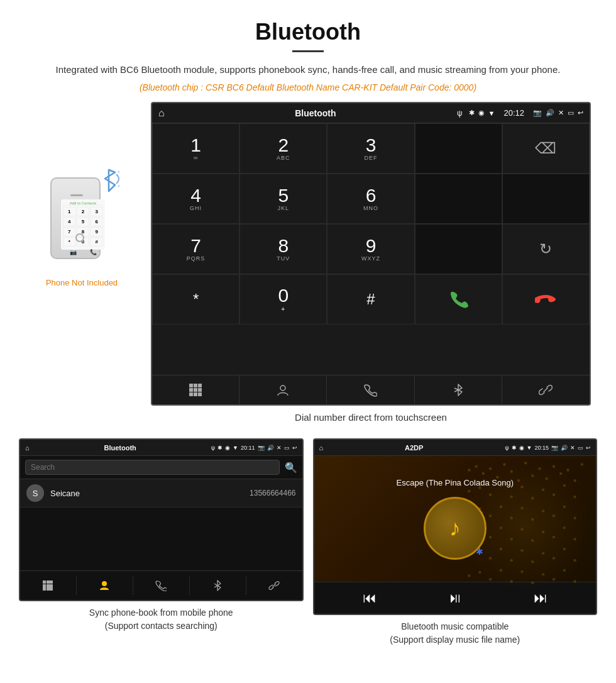 The height and width of the screenshot is (683, 616). What do you see at coordinates (546, 390) in the screenshot?
I see `dialer-btn-link` at bounding box center [546, 390].